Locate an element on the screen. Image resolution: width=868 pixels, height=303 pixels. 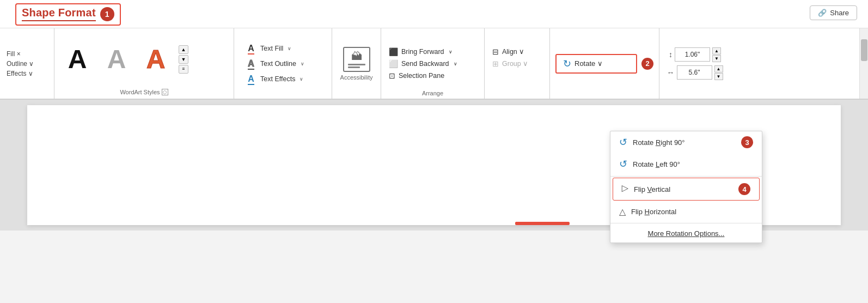
text-fill-chevron: ∨ is located at coordinates (290, 49).